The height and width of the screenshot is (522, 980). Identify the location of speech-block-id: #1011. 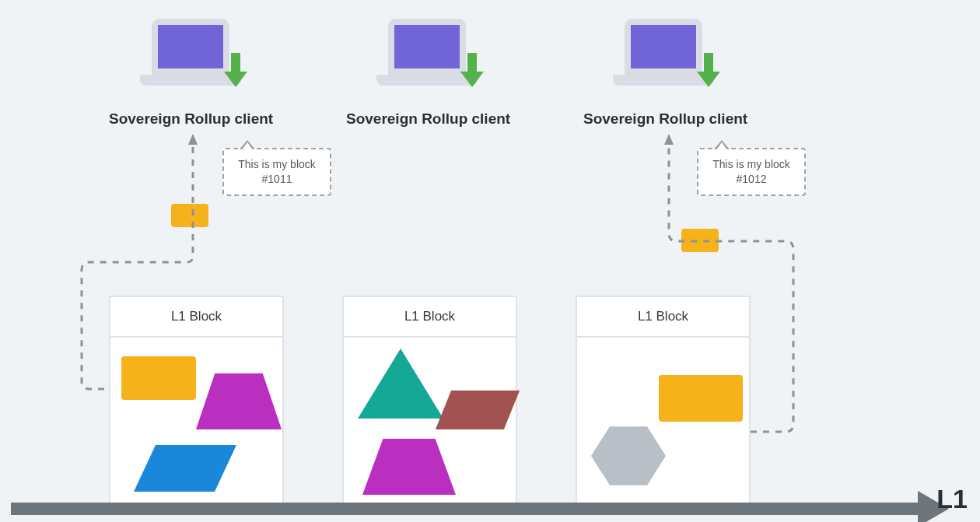
(277, 179).